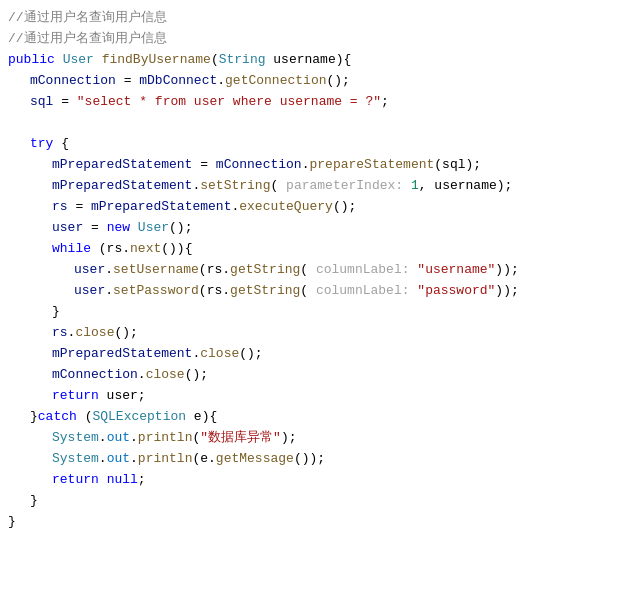 Image resolution: width=634 pixels, height=602 pixels. Describe the element at coordinates (317, 208) in the screenshot. I see `line-executequery: rs = mPreparedStatement.executeQuery();` at that location.